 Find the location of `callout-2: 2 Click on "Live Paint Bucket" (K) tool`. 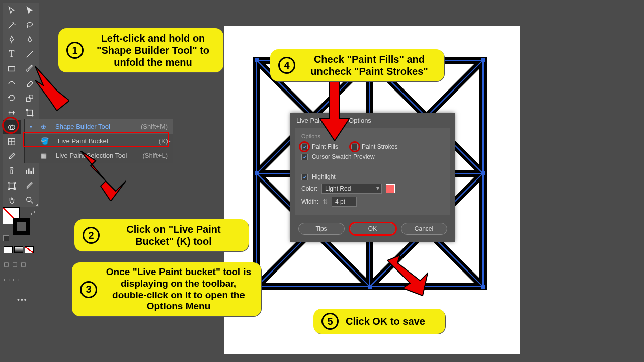

callout-2: 2 Click on "Live Paint Bucket" (K) tool is located at coordinates (162, 235).